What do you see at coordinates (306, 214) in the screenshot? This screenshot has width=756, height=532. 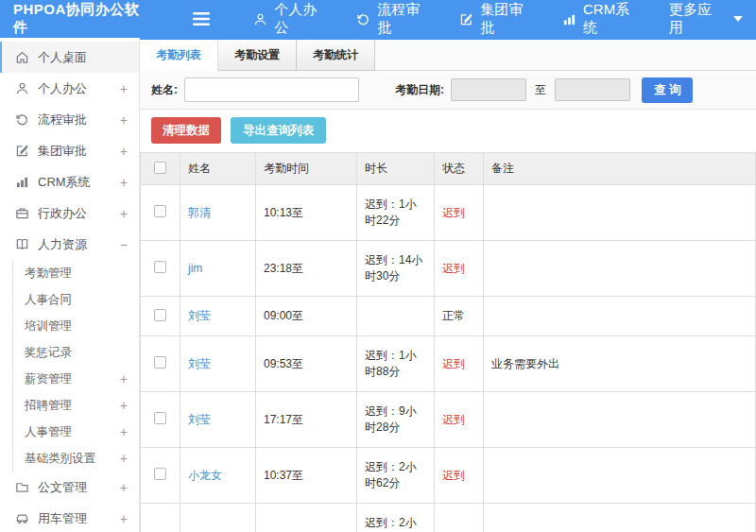 I see `attendance-time: 10:13至` at bounding box center [306, 214].